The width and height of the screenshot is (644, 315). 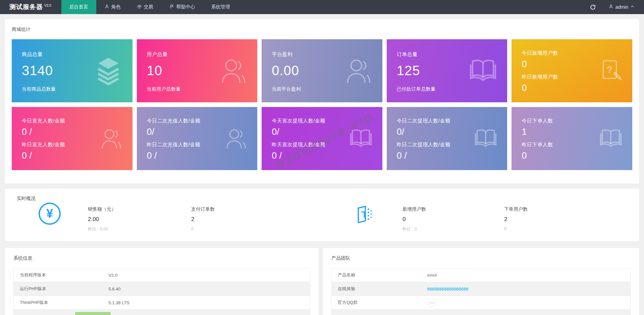 I want to click on metric-sub: 0, so click(x=516, y=229).